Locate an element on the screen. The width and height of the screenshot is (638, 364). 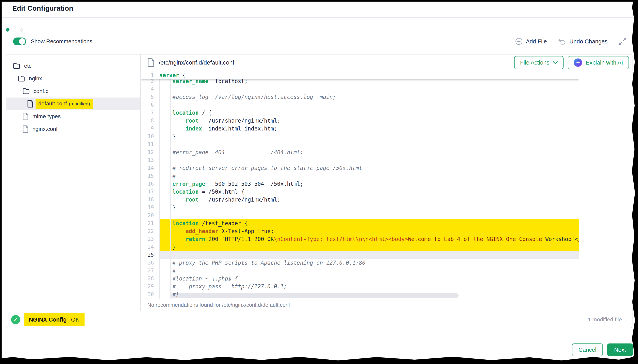
title-divider is located at coordinates (319, 18).